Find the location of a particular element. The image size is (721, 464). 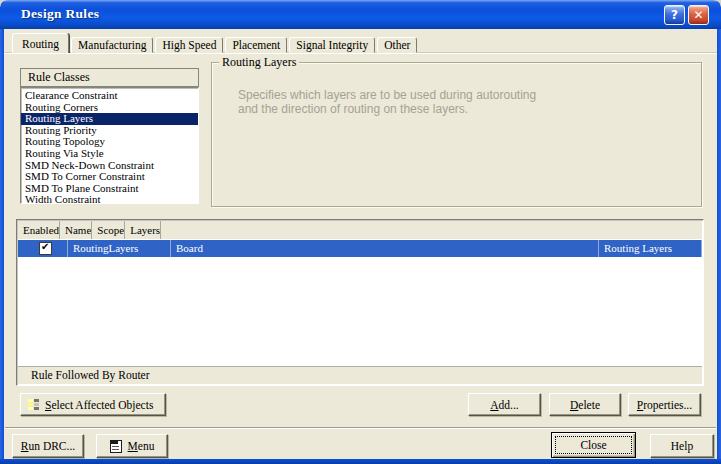

titlebar-close-button: ✕ is located at coordinates (698, 15).